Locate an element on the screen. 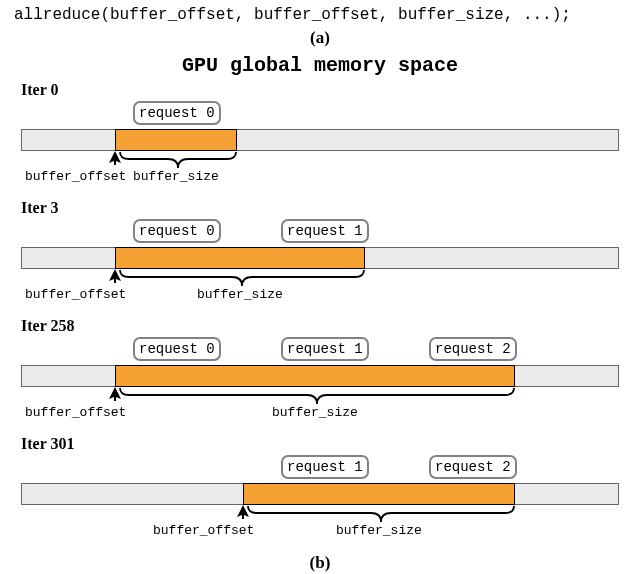 This screenshot has width=640, height=574. request-row: request 0 is located at coordinates (320, 115).